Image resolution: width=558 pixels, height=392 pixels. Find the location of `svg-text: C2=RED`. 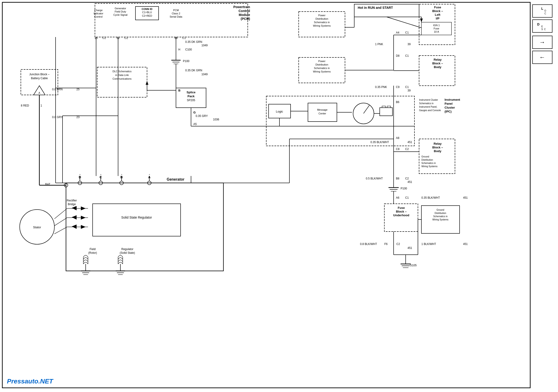

svg-text: C2=RED is located at coordinates (147, 16).